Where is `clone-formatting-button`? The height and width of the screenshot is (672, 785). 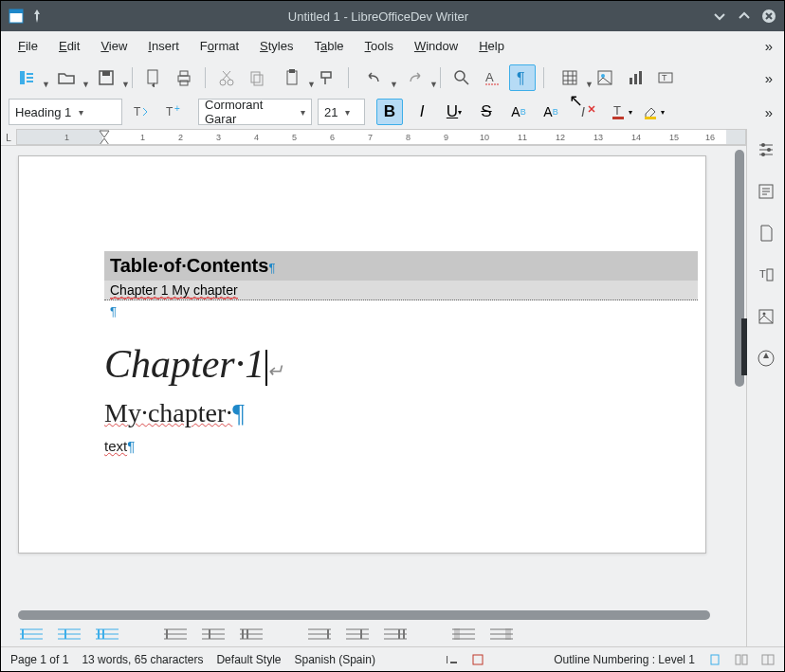
clone-formatting-button is located at coordinates (327, 78).